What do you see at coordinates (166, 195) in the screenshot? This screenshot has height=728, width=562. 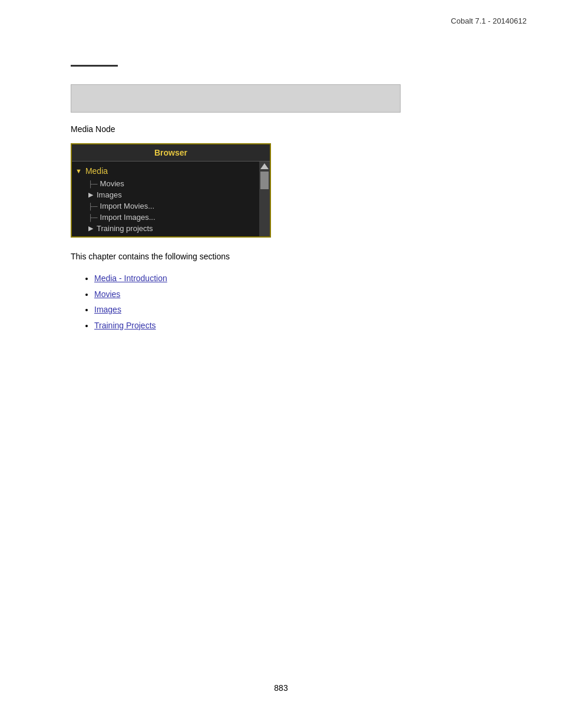 I see `browser-item-images: ▶ Images` at bounding box center [166, 195].